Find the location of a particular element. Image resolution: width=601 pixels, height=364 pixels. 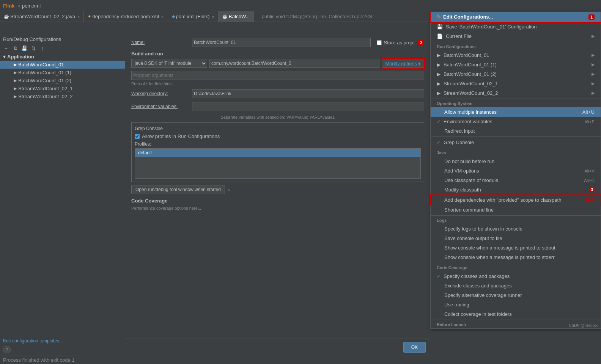

app-icon-1: ▶ is located at coordinates (439, 55).